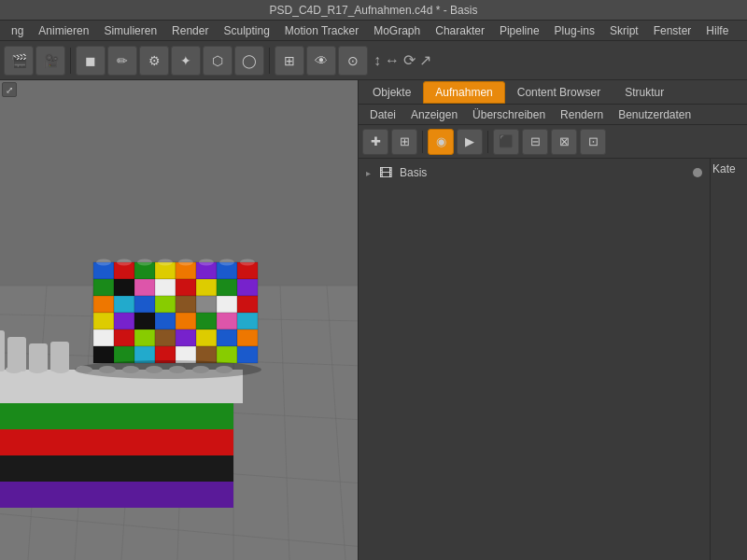 This screenshot has width=747, height=560. Describe the element at coordinates (624, 31) in the screenshot. I see `menu-skript: Skript` at that location.